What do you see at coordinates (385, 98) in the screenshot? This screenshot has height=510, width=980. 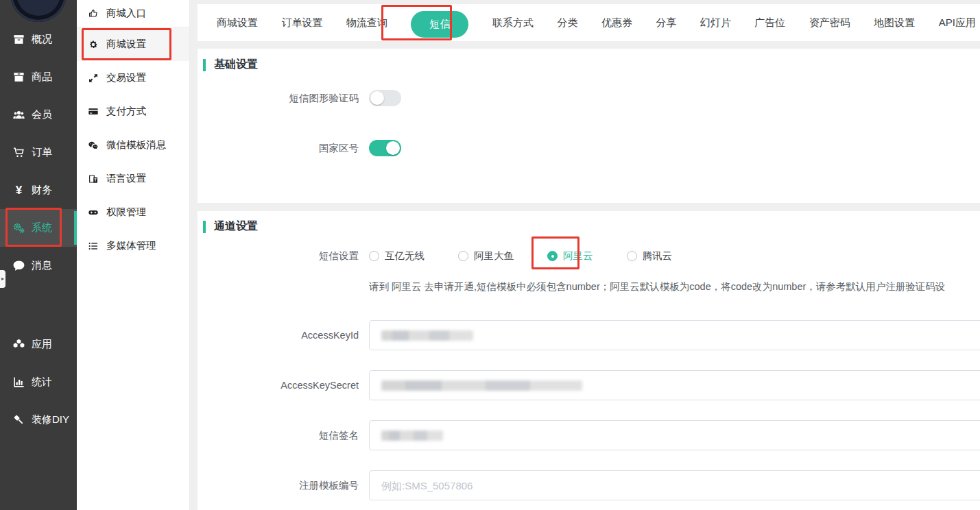 I see `sms-captcha-toggle` at bounding box center [385, 98].